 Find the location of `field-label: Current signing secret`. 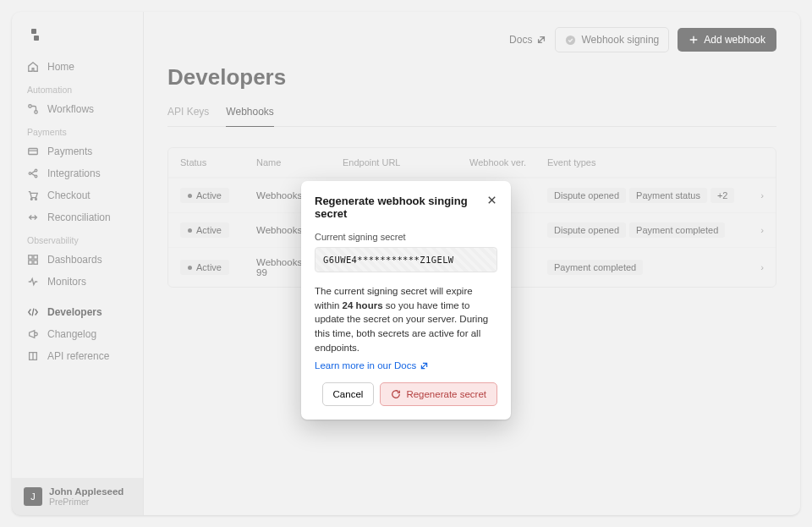

field-label: Current signing secret is located at coordinates (406, 237).